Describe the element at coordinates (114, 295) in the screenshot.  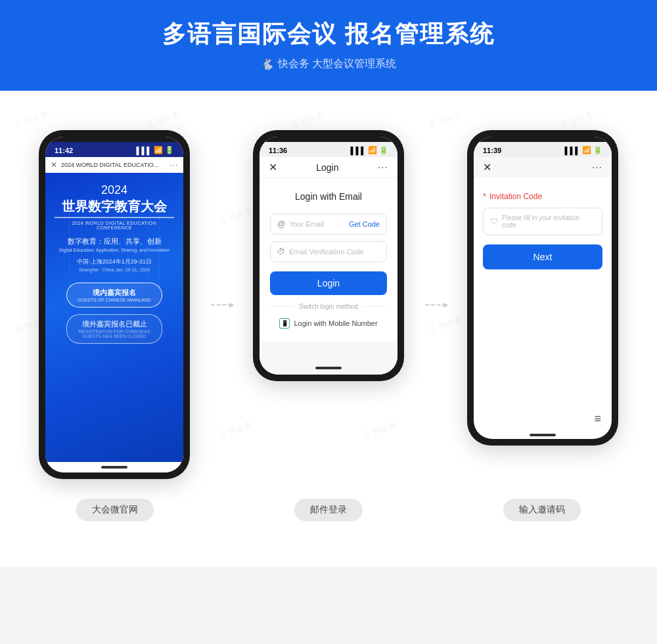
I see `domestic-register-button: 境内嘉宾报名 GUESTS OF CHINESE MAINLAND` at that location.